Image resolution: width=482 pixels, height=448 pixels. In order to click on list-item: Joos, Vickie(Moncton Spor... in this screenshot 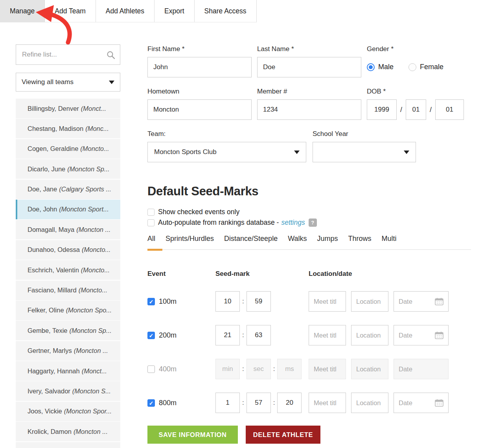, I will do `click(68, 411)`.